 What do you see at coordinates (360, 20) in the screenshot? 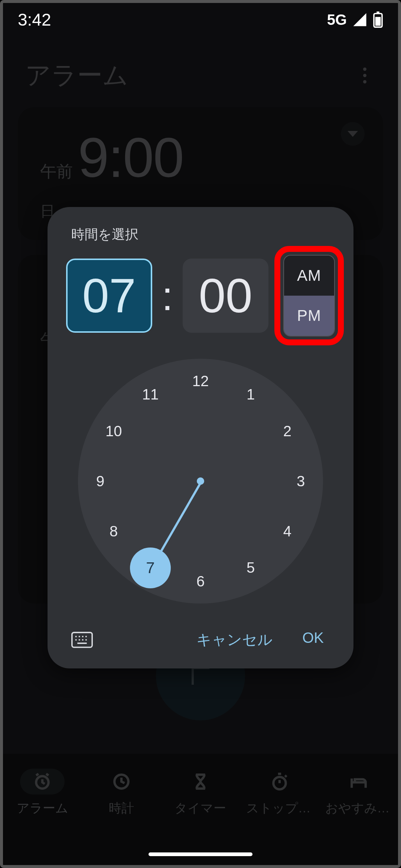
I see `signal-icon` at bounding box center [360, 20].